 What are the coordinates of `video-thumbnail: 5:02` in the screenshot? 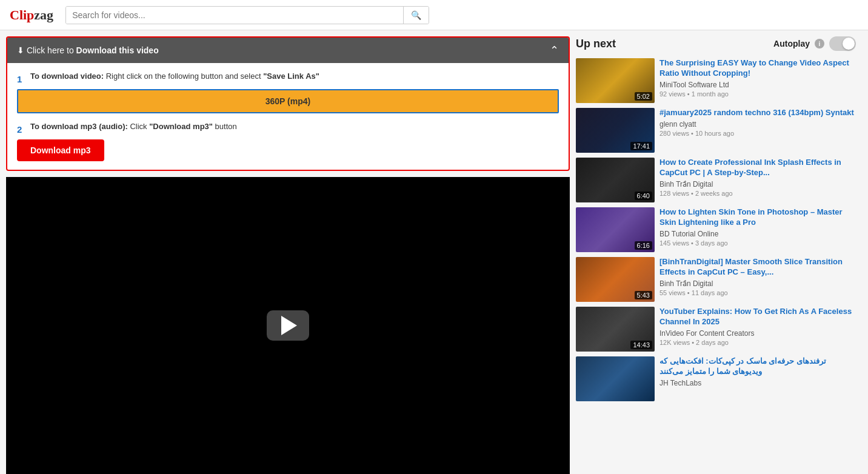 It's located at (615, 81).